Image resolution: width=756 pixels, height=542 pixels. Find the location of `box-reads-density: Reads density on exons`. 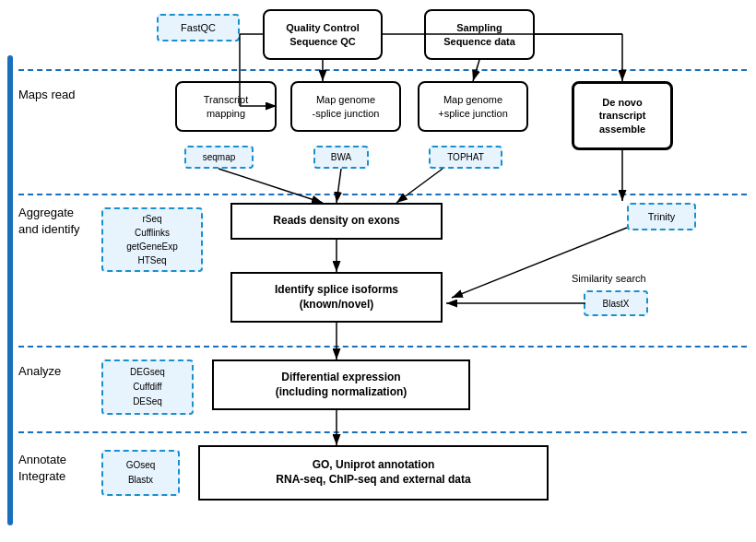

box-reads-density: Reads density on exons is located at coordinates (337, 221).